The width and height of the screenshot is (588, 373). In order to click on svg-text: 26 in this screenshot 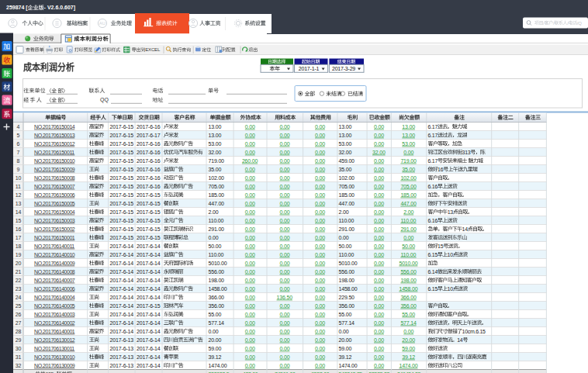, I will do `click(19, 315)`.